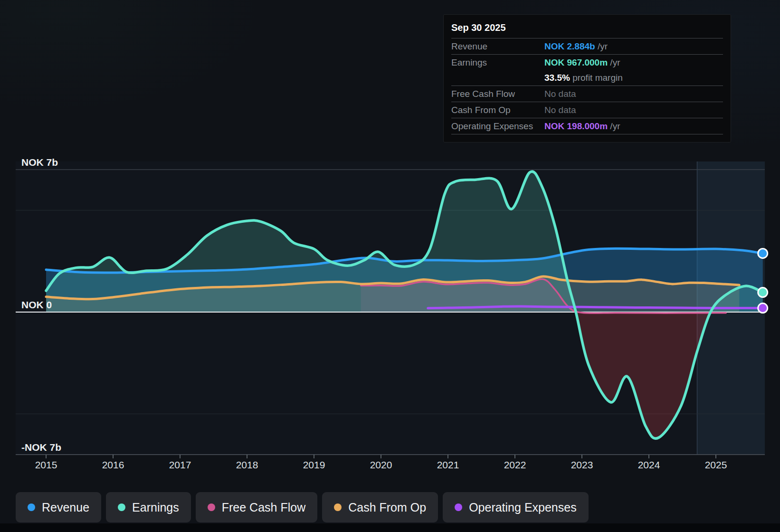 This screenshot has height=532, width=780. Describe the element at coordinates (634, 110) in the screenshot. I see `tooltip-value-cfo: No data` at that location.